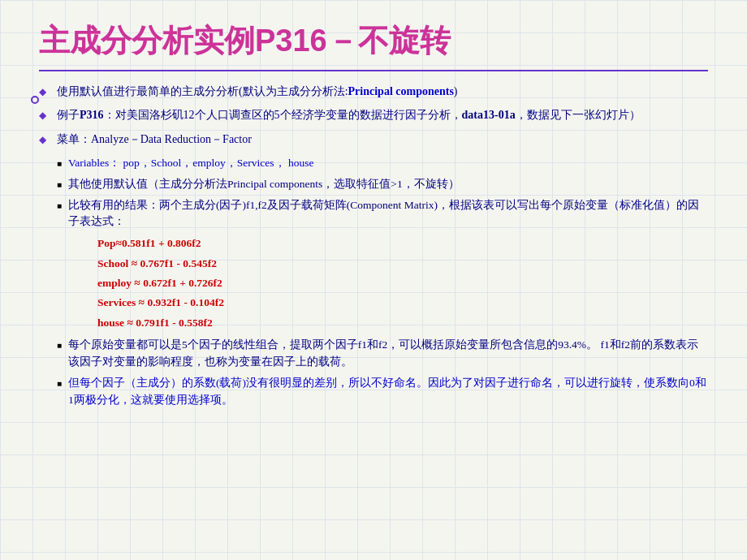 Image resolution: width=747 pixels, height=560 pixels. I want to click on bullet-1-emphasis: Principal components, so click(401, 91).